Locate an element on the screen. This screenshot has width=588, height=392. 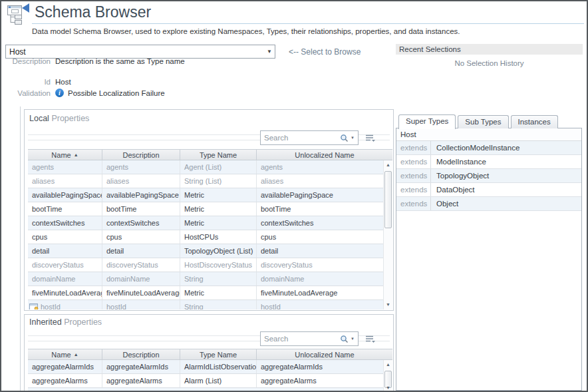
description-value: Description is the same as Type name is located at coordinates (120, 61).